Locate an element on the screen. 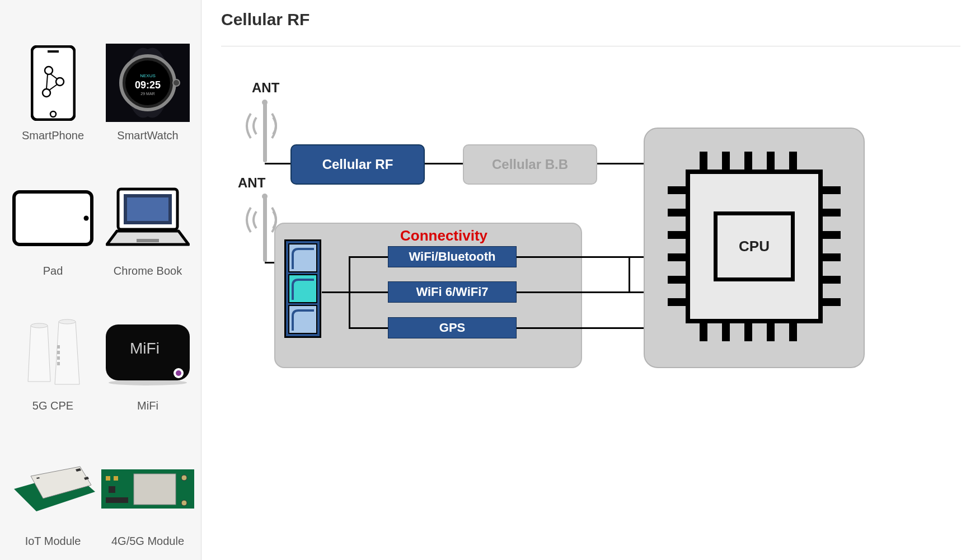 The width and height of the screenshot is (980, 560). sidebar-item-label: Pad is located at coordinates (53, 271).